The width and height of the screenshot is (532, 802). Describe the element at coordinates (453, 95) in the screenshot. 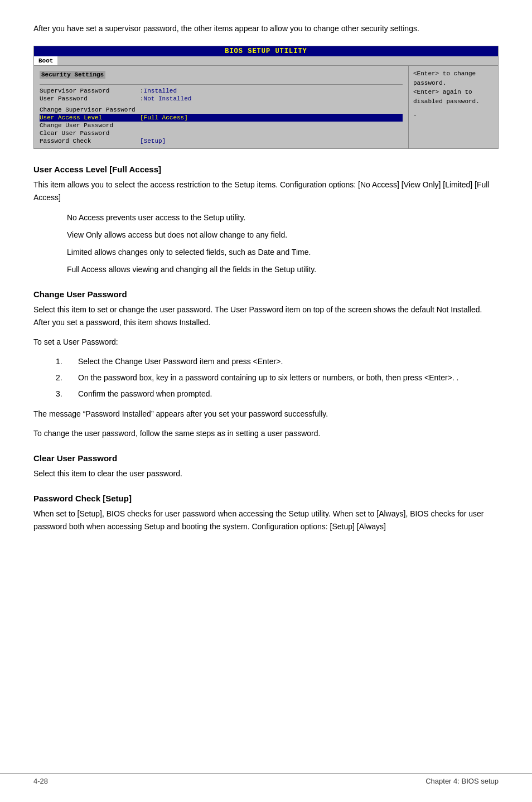

I see `sidebar-text: <Enter> to change password. <Enter> agai…` at that location.